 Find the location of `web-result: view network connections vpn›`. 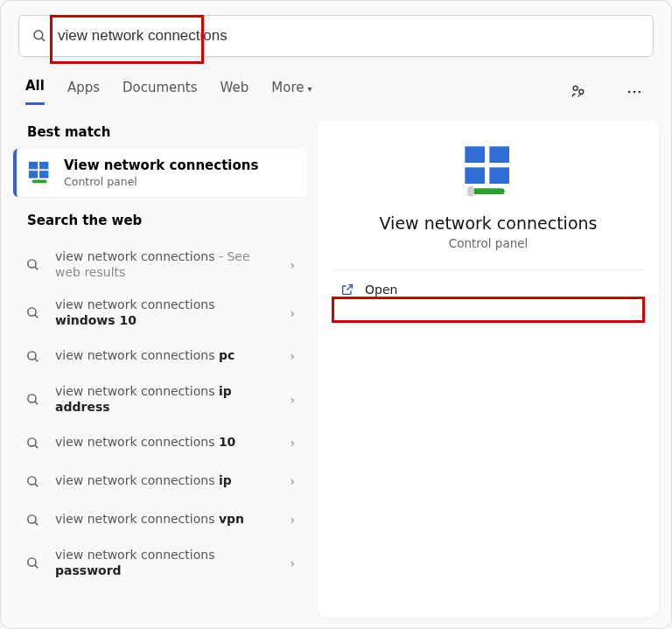

web-result: view network connections vpn› is located at coordinates (160, 520).